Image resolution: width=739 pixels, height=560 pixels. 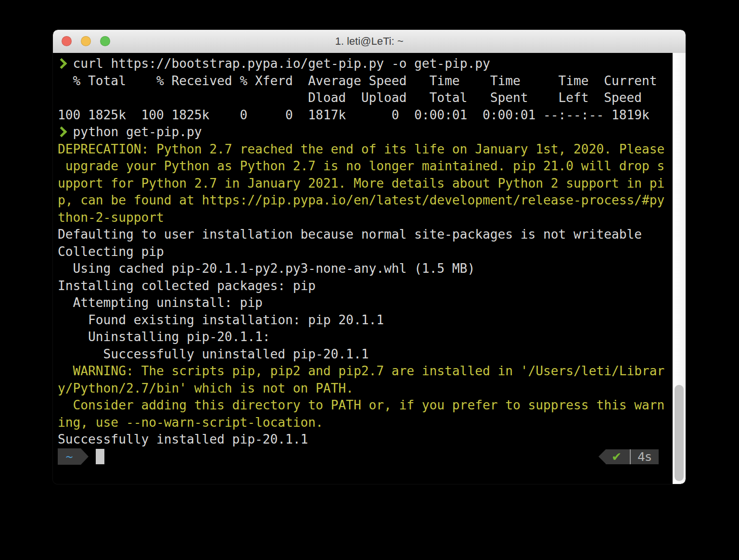 I want to click on powerline-arrow-right-icon, so click(x=85, y=457).